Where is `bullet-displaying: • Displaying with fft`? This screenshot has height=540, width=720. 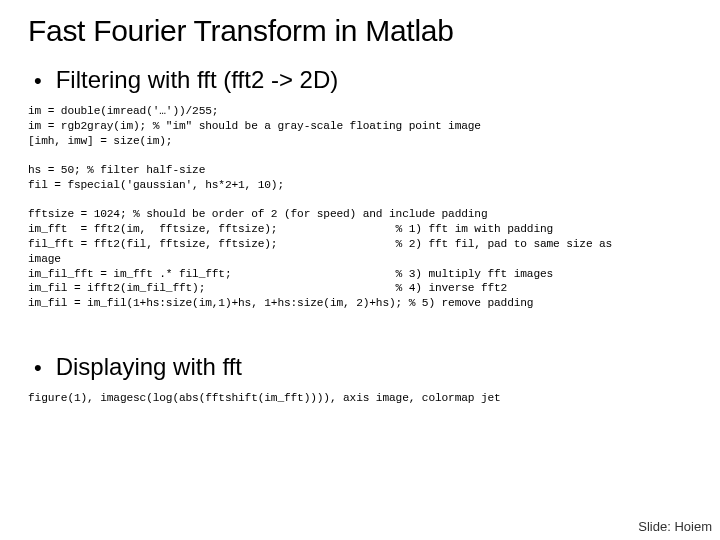
bullet-displaying: • Displaying with fft is located at coordinates (360, 367).